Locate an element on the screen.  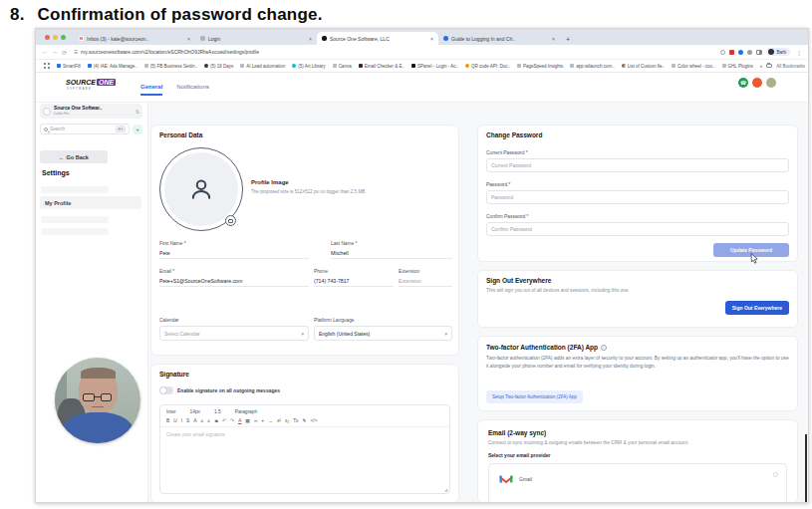
user-avatar is located at coordinates (771, 83).